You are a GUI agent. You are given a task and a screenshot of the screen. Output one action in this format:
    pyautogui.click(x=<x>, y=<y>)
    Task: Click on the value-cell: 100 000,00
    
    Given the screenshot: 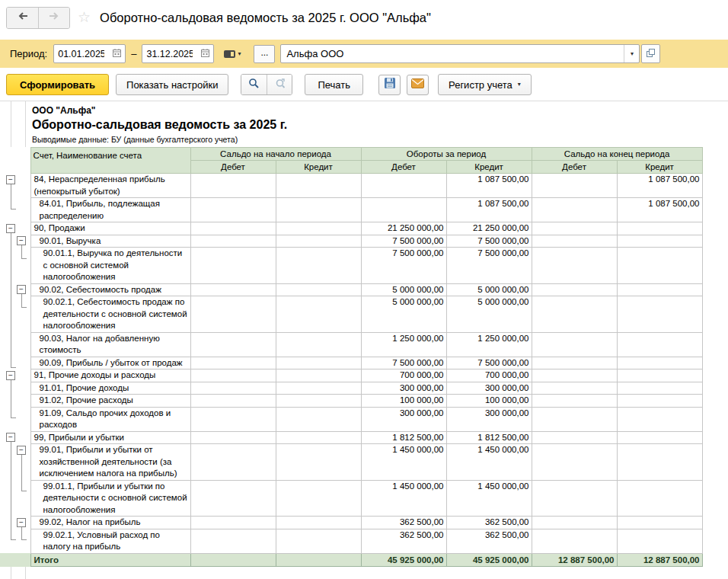 What is the action you would take?
    pyautogui.click(x=404, y=401)
    